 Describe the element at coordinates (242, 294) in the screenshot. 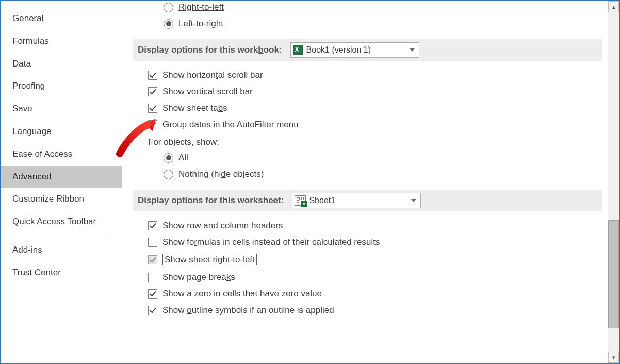

I see `label-zero-values: Show a zero in cells that have zero valu…` at that location.